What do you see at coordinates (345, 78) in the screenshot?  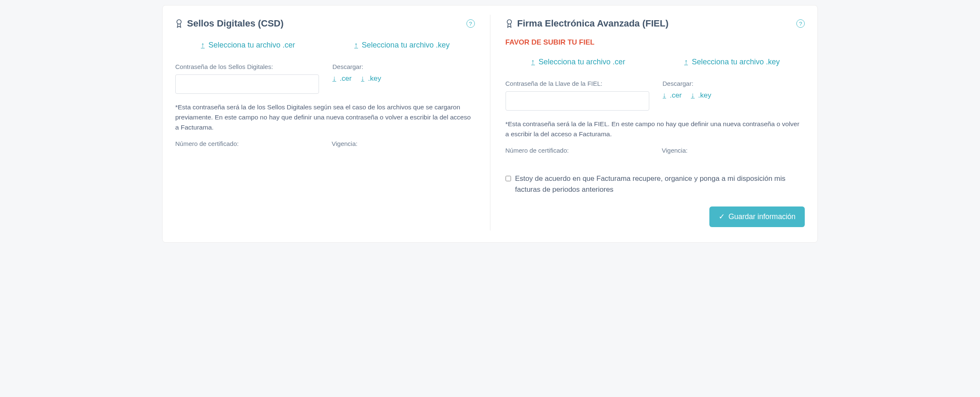 I see `csd-download-cer-text: .cer` at bounding box center [345, 78].